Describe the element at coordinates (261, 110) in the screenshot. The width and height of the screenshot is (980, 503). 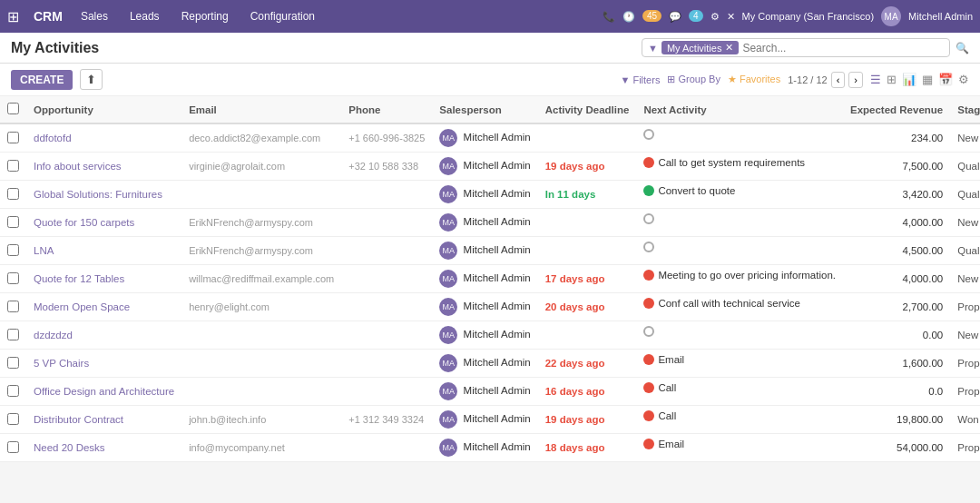
I see `col-email: Email` at that location.